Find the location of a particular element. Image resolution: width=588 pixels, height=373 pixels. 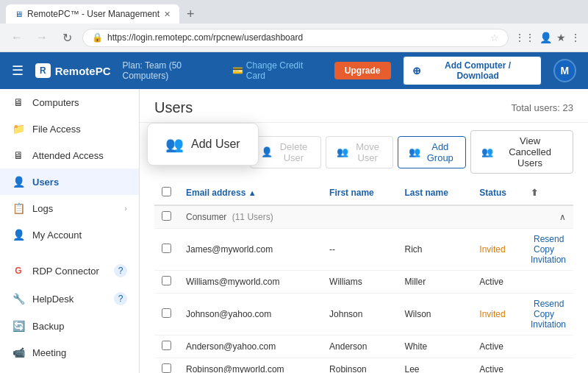

logs-icon: 📋 is located at coordinates (18, 208).